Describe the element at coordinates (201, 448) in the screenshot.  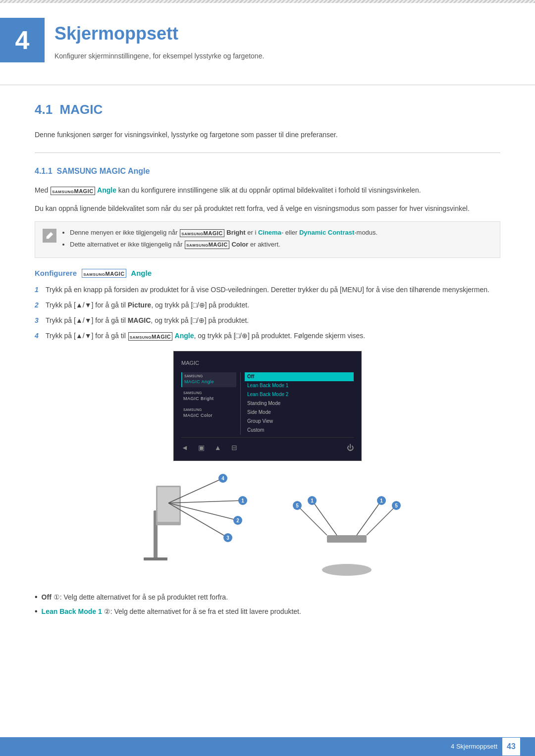
I see `osd-btn-menu: ▣` at that location.